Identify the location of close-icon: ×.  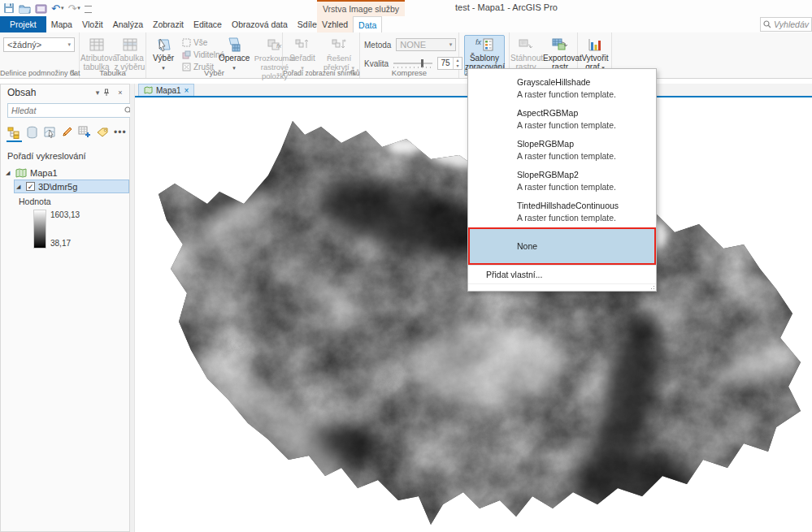
(120, 93).